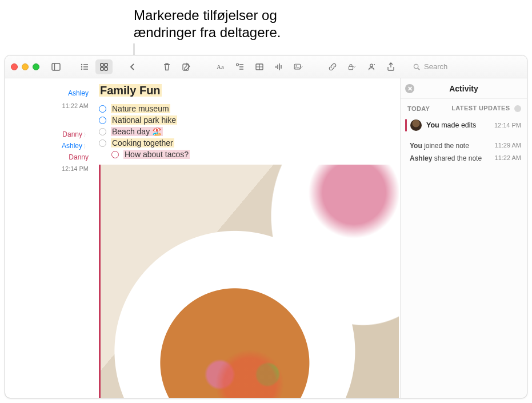  I want to click on checklist-text: Beach day 🏖️, so click(137, 131).